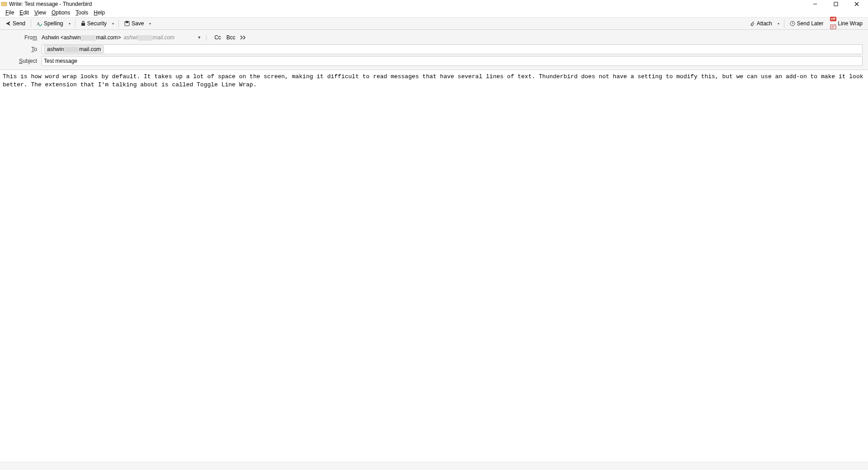  What do you see at coordinates (810, 24) in the screenshot?
I see `send-later-label: Send Later` at bounding box center [810, 24].